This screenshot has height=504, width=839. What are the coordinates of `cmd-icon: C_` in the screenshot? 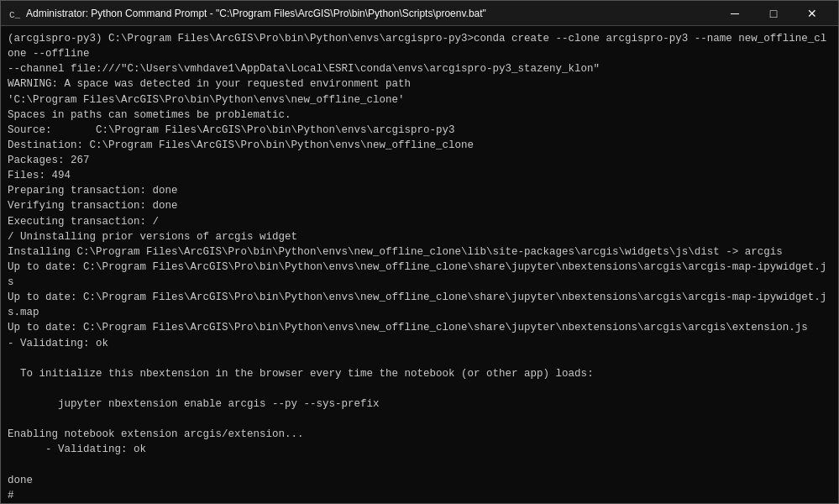 It's located at (14, 13).